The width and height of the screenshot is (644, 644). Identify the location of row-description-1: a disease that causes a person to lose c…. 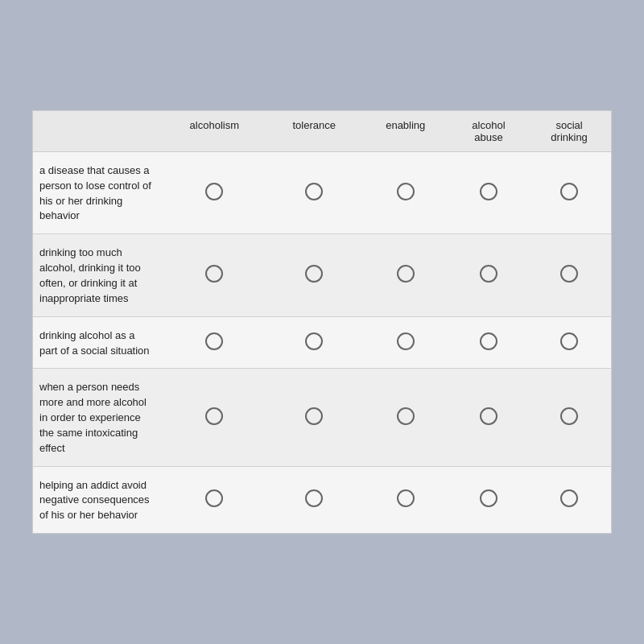
(97, 192).